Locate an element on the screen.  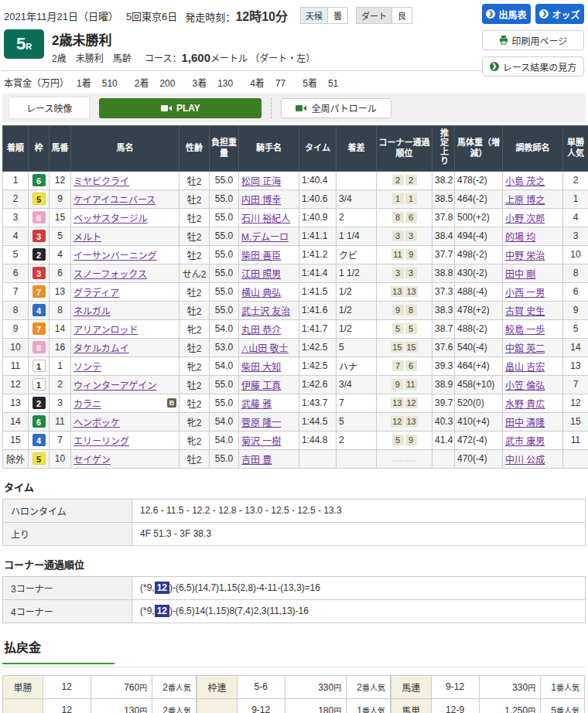
jockey-name-link: 石川 裕紀人 is located at coordinates (266, 219).